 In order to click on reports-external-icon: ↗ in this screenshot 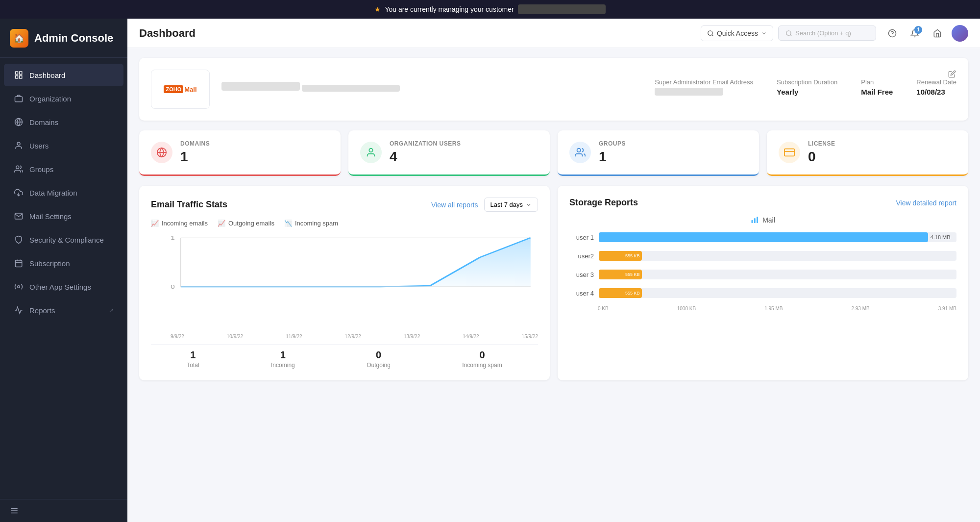, I will do `click(111, 310)`.